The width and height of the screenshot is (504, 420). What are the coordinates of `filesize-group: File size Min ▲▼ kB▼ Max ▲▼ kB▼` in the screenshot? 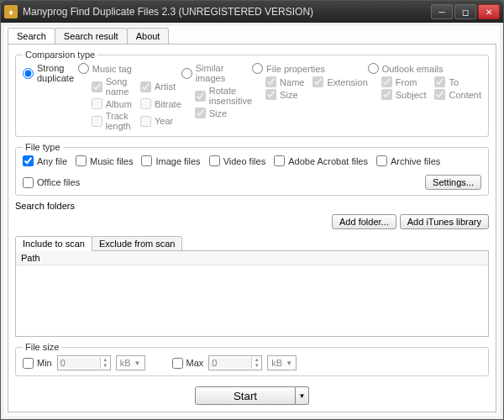 It's located at (252, 360).